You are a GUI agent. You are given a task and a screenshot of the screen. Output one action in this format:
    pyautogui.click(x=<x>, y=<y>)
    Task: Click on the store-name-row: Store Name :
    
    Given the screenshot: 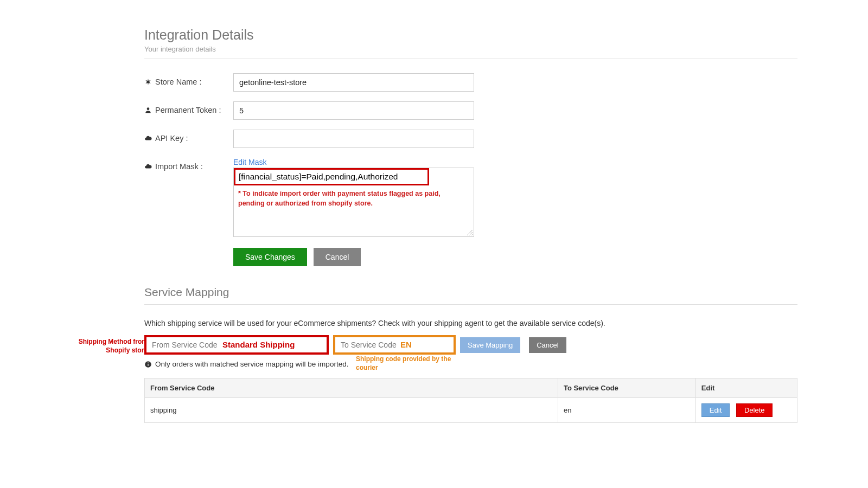 What is the action you would take?
    pyautogui.click(x=471, y=82)
    